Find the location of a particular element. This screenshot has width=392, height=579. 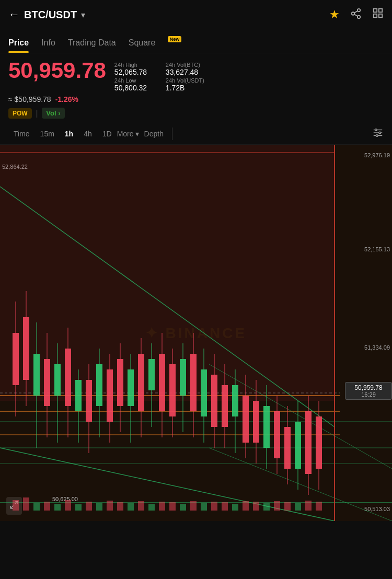

low-label: 24h Low is located at coordinates (134, 80).